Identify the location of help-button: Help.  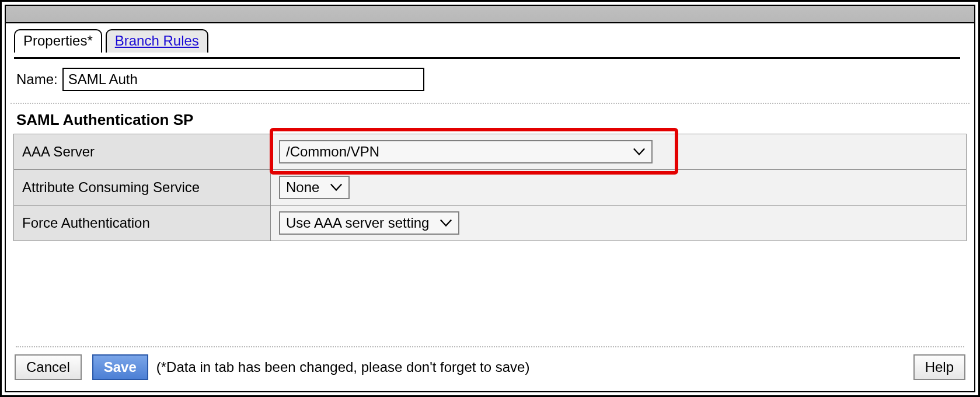
(940, 367).